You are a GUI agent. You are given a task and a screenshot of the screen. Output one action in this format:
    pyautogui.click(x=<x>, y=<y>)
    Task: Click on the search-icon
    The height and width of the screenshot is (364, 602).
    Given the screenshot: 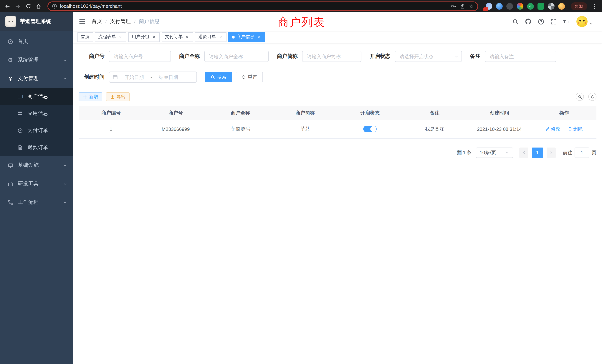 What is the action you would take?
    pyautogui.click(x=516, y=21)
    